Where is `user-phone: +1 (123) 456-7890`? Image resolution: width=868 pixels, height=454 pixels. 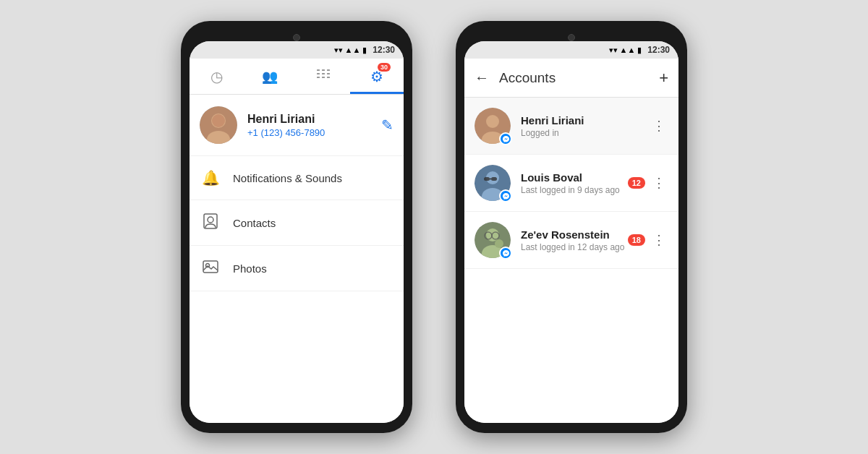
user-phone: +1 (123) 456-7890 is located at coordinates (314, 133).